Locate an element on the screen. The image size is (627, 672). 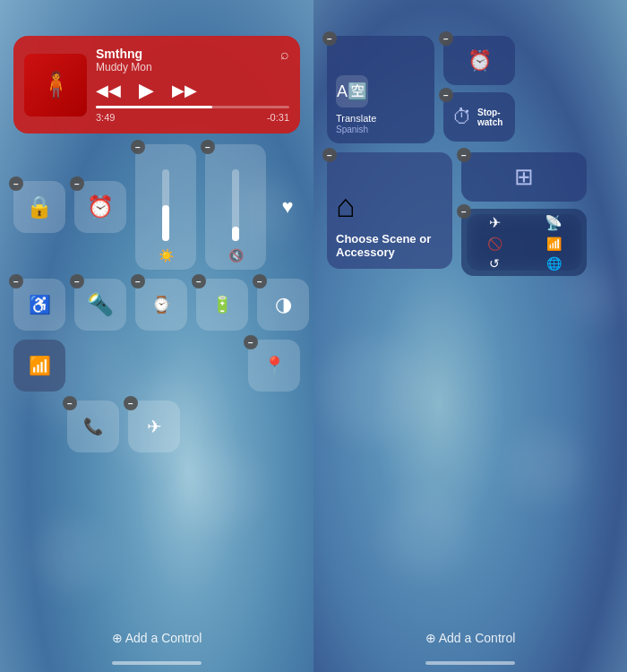
location-tile: − 📍 is located at coordinates (274, 366).